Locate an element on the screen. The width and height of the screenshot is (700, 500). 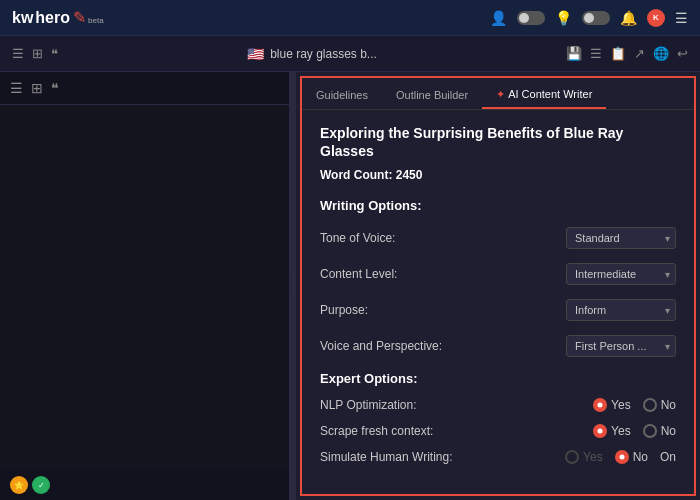
simulate-yes-option: Yes is located at coordinates (584, 457).